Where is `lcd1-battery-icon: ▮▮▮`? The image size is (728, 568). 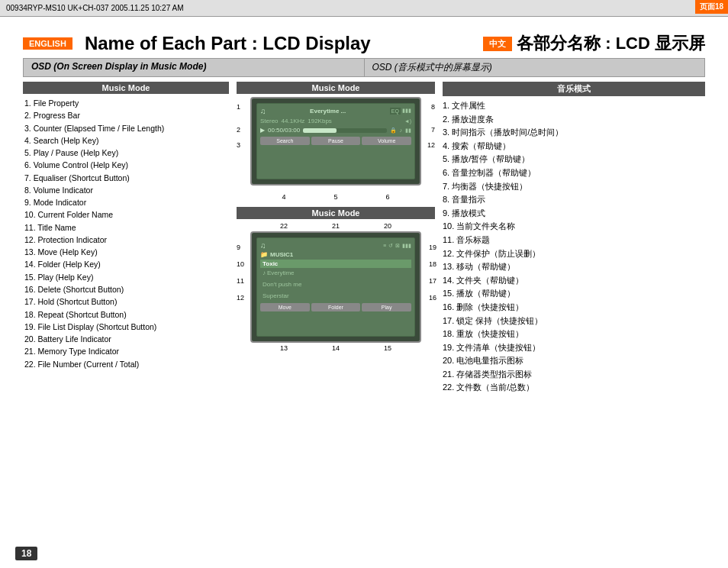 lcd1-battery-icon: ▮▮▮ is located at coordinates (407, 111).